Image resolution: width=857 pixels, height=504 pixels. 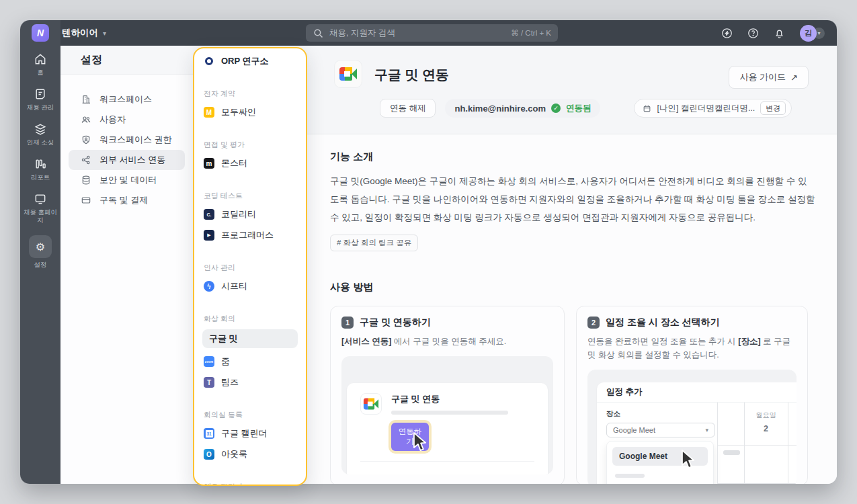 I want to click on service-item-google-calendar: 31 구글 캘린더, so click(x=250, y=433).